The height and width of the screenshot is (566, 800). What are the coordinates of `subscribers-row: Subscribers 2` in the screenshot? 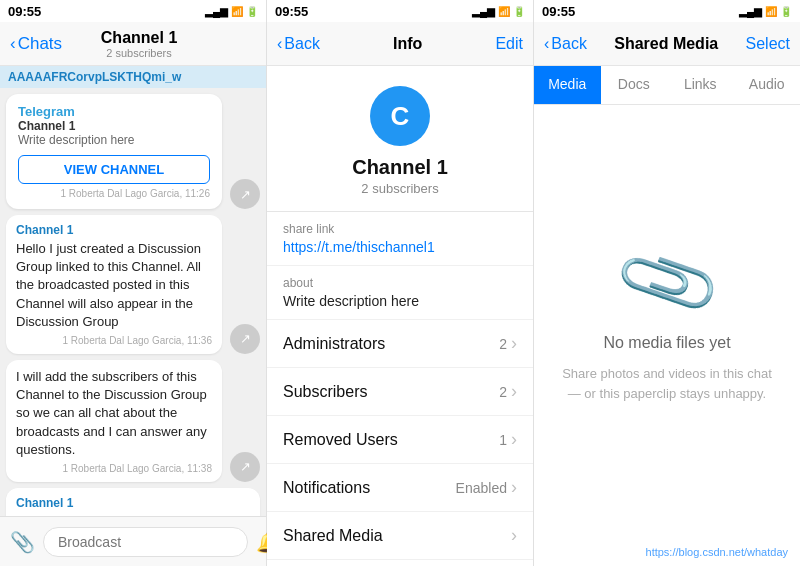 It's located at (400, 392).